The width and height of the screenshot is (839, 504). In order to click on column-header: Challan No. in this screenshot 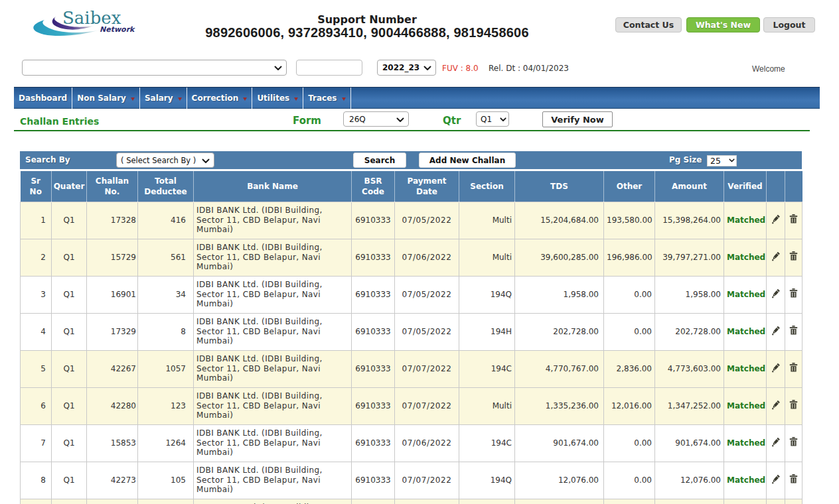, I will do `click(113, 186)`.